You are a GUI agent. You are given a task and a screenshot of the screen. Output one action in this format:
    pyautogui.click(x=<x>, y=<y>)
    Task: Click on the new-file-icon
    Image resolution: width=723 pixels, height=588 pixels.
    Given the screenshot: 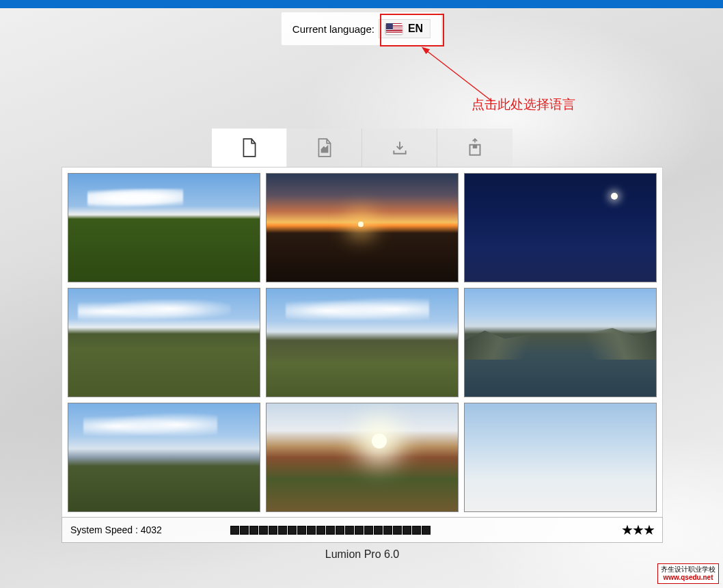 What is the action you would take?
    pyautogui.click(x=249, y=148)
    